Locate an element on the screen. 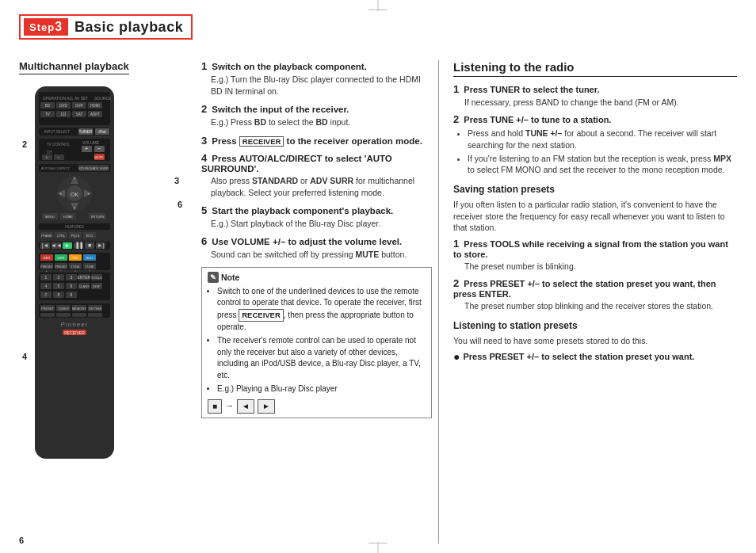 This screenshot has width=756, height=553. note-box: ✎ Note Switch to one of the underlined d… is located at coordinates (317, 342).